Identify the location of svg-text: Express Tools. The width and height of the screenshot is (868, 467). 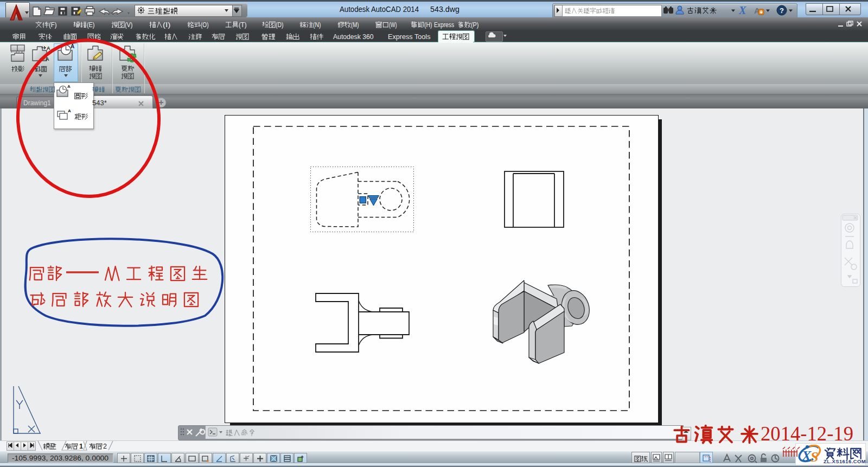
(409, 37).